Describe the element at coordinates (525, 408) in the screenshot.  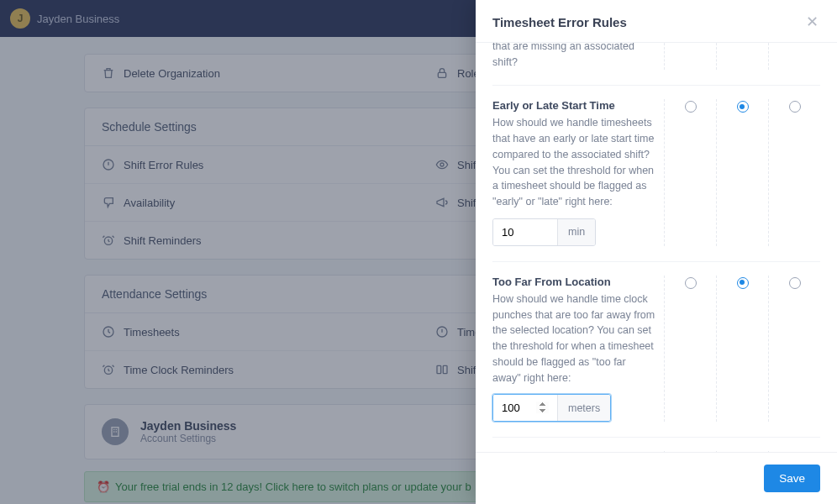
I see `too-far-threshold-input` at that location.